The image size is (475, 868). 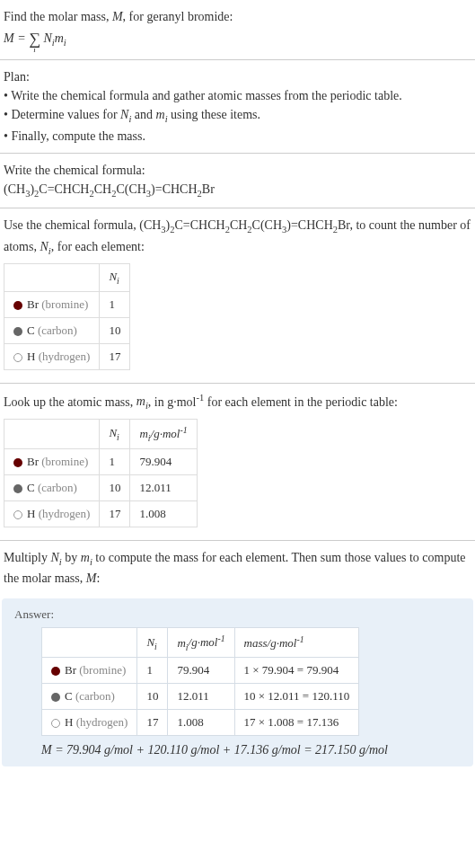 I want to click on intro-text: Find the molar mass, M, for geranyl brom…, so click(x=237, y=16).